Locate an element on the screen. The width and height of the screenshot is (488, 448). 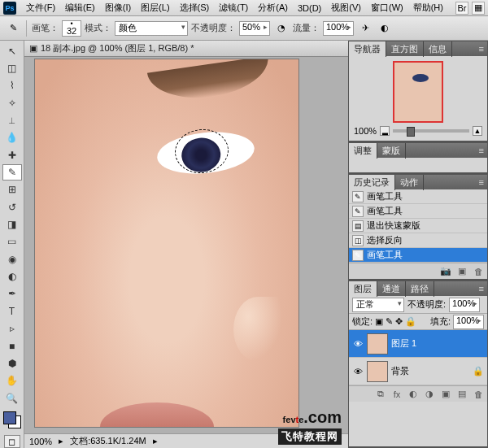
marquee-tool: ◫ is located at coordinates (12, 68).